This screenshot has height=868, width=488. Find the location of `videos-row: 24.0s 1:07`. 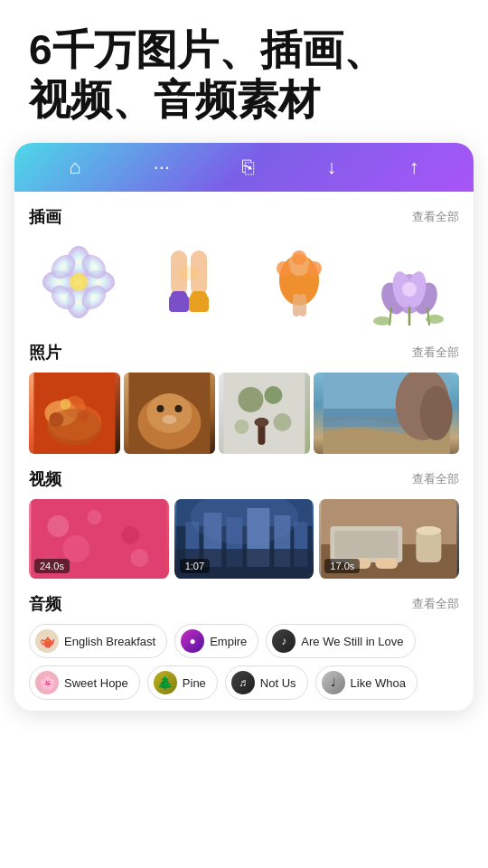

videos-row: 24.0s 1:07 is located at coordinates (244, 539).